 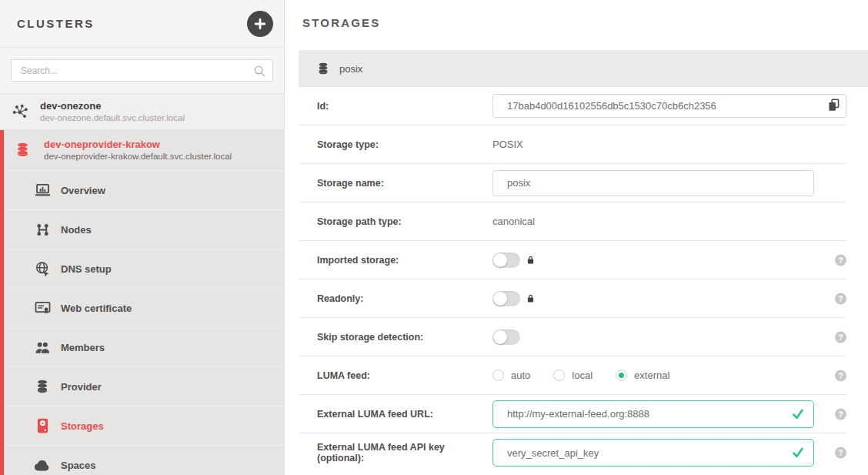 I want to click on field-label: External LUMA feed URL:, so click(x=405, y=414).